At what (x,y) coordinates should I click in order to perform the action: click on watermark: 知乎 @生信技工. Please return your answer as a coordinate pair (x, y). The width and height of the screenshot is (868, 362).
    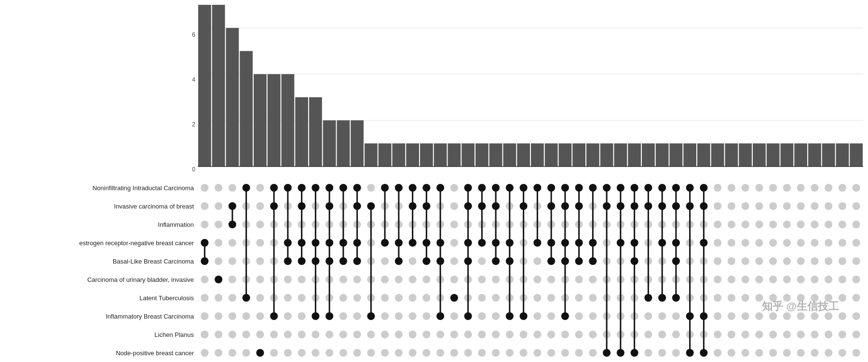
    Looking at the image, I should click on (800, 306).